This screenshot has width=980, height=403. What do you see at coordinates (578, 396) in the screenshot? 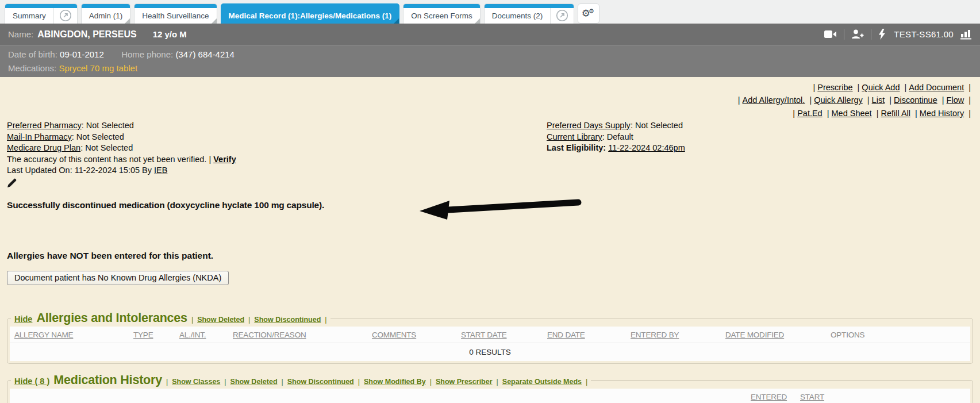
I see `col-comment: COMMENT` at bounding box center [578, 396].